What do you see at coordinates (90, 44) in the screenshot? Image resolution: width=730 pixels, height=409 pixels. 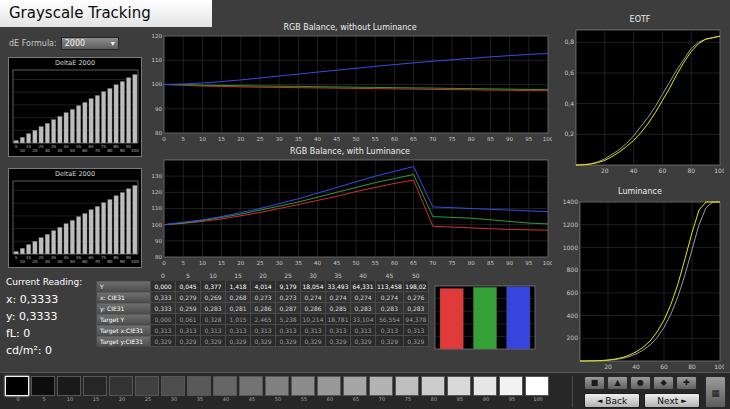 I see `de-formula-dropdown: 2000 ▾` at bounding box center [90, 44].